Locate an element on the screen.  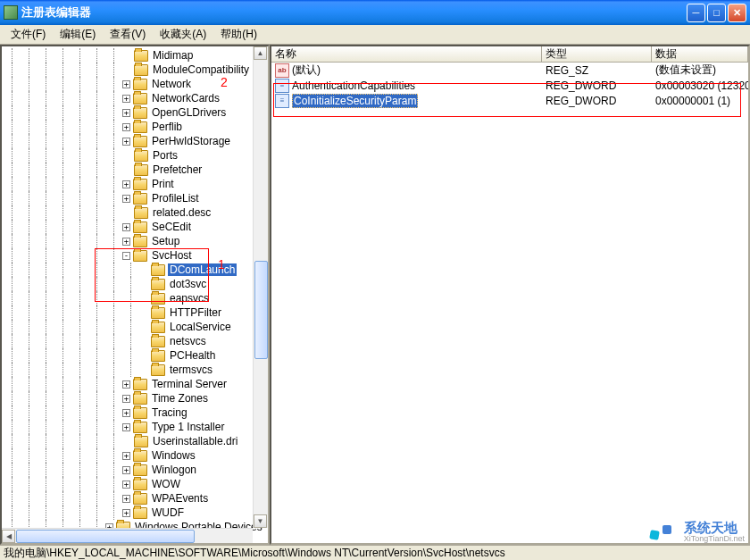
menu-edit: 编辑(E) is located at coordinates (78, 34).